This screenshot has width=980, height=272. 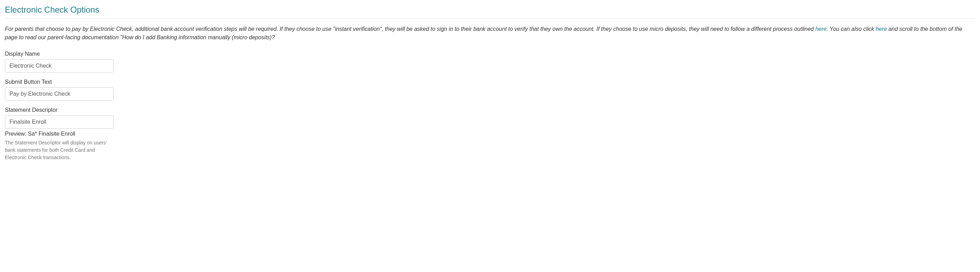 What do you see at coordinates (490, 54) in the screenshot?
I see `display-name-label: Display Name` at bounding box center [490, 54].